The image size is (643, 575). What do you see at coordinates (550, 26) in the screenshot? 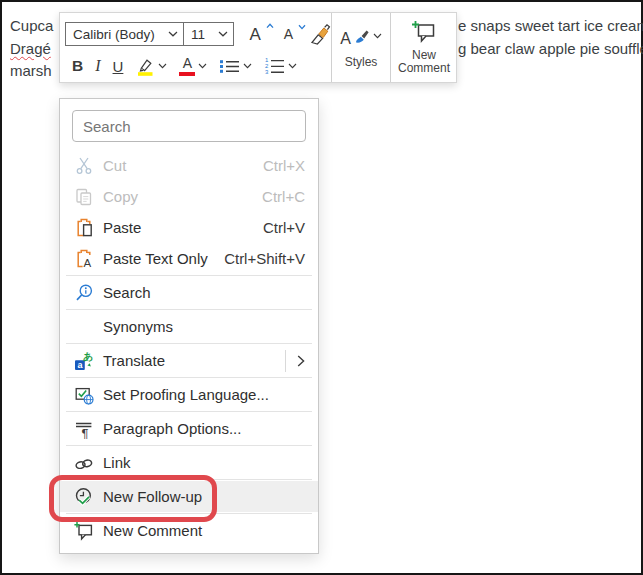
I see `doc-line1-right: e snaps sweet tart ice cream.` at bounding box center [550, 26].